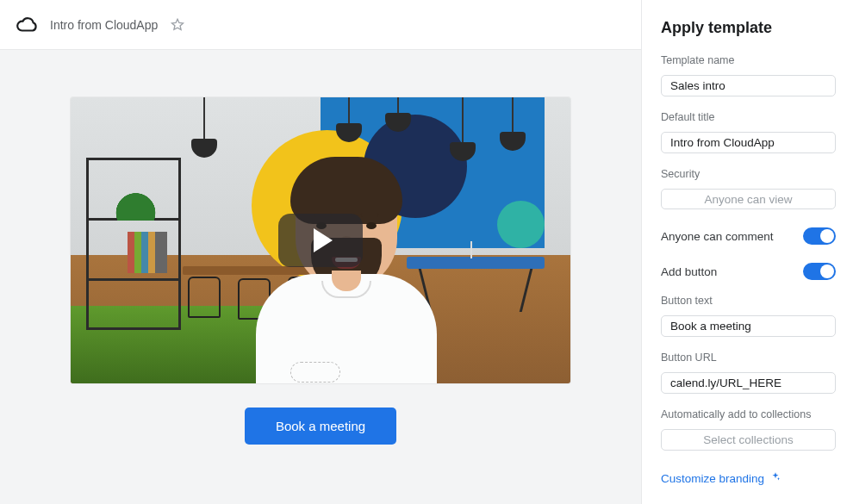 This screenshot has height=504, width=853. I want to click on play-button, so click(321, 240).